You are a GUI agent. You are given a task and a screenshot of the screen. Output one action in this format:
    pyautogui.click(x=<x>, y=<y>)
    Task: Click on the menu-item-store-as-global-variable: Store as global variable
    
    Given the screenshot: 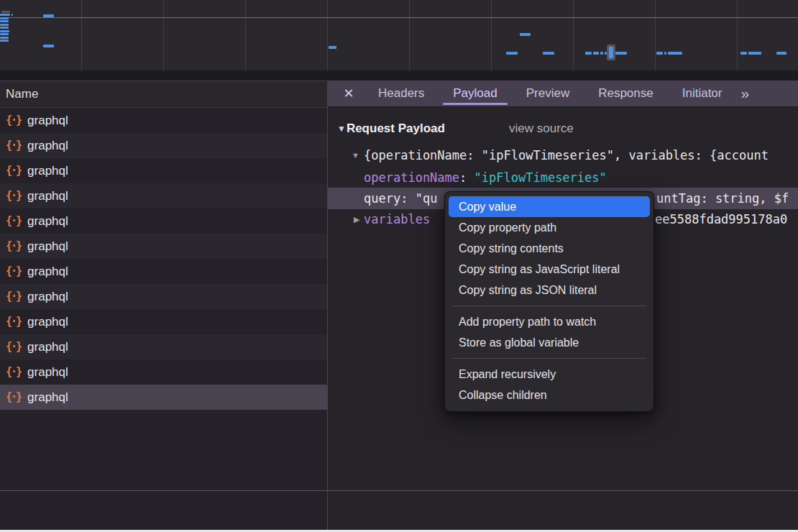 What is the action you would take?
    pyautogui.click(x=549, y=342)
    